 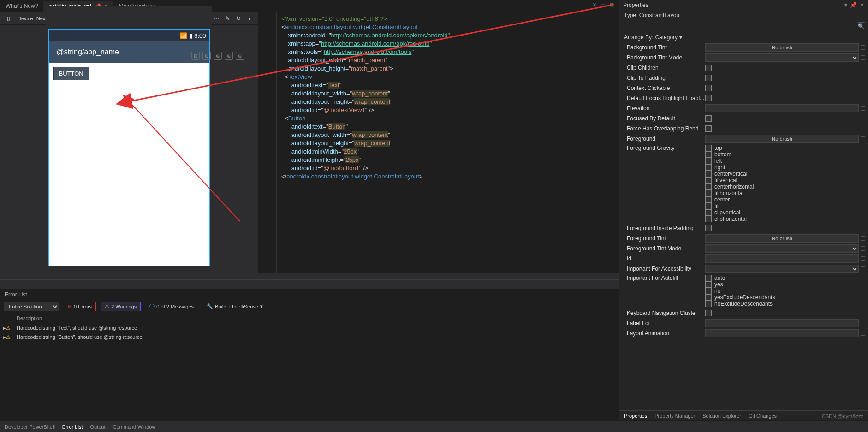 What do you see at coordinates (708, 313) in the screenshot?
I see `keyboard-nav-checkbox` at bounding box center [708, 313].